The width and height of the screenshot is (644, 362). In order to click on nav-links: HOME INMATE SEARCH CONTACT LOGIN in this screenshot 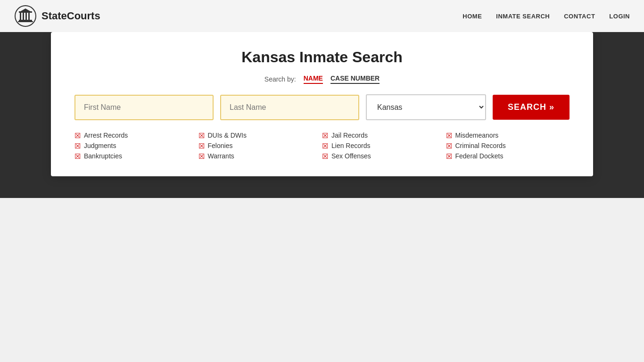, I will do `click(546, 16)`.